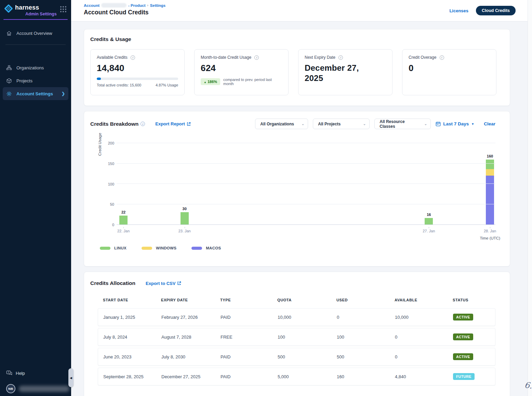 This screenshot has height=396, width=532. I want to click on avatar: NB, so click(11, 389).